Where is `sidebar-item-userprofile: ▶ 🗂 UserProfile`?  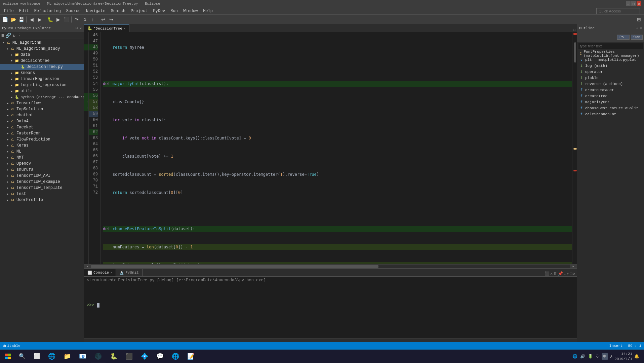
sidebar-item-userprofile: ▶ 🗂 UserProfile is located at coordinates (42, 200).